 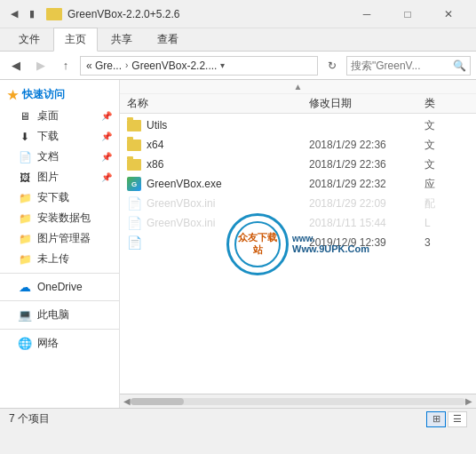 I want to click on sidebar-label-docs: 文档, so click(x=48, y=156).